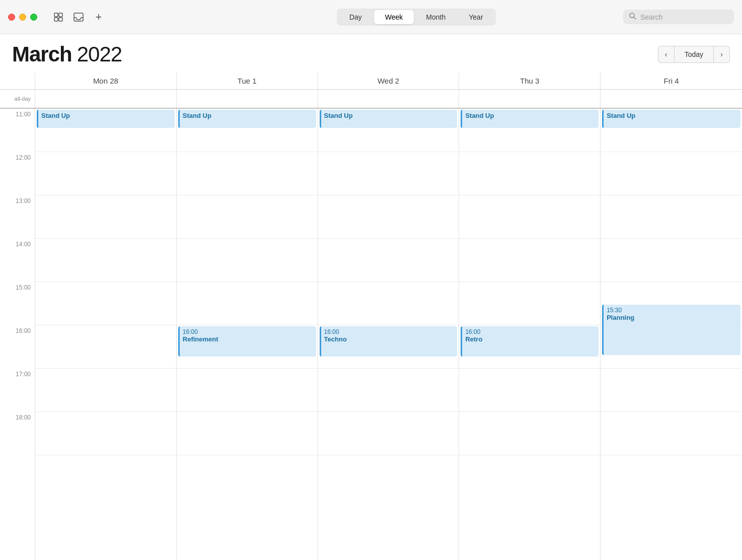  I want to click on allday-fri, so click(672, 99).